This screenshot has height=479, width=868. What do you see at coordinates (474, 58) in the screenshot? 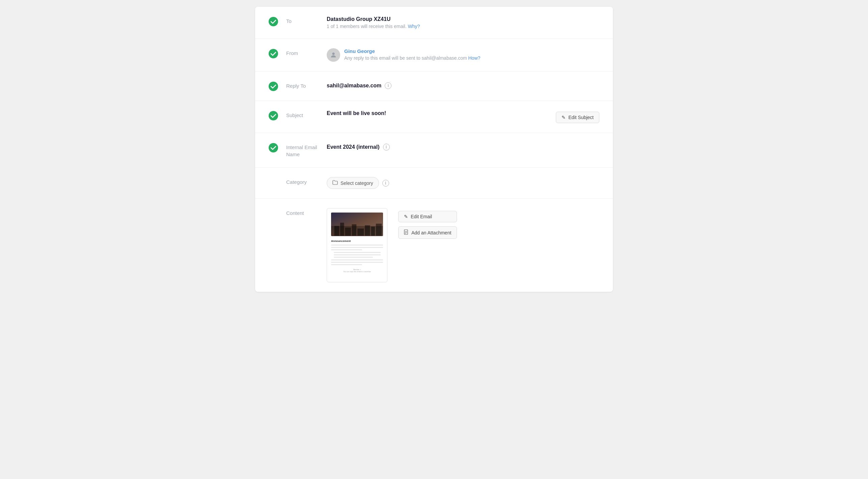
I see `how-link: How?` at bounding box center [474, 58].